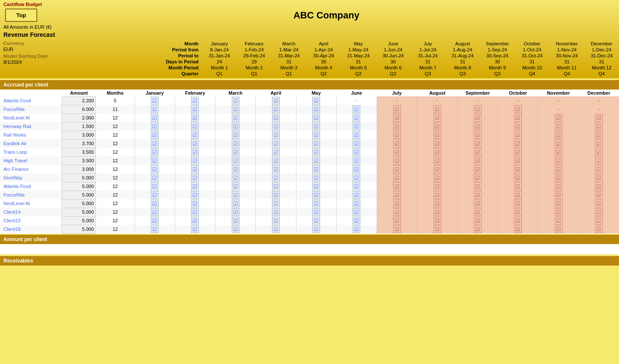 The image size is (619, 364). I want to click on check-cell-8-3: ☑, so click(276, 169).